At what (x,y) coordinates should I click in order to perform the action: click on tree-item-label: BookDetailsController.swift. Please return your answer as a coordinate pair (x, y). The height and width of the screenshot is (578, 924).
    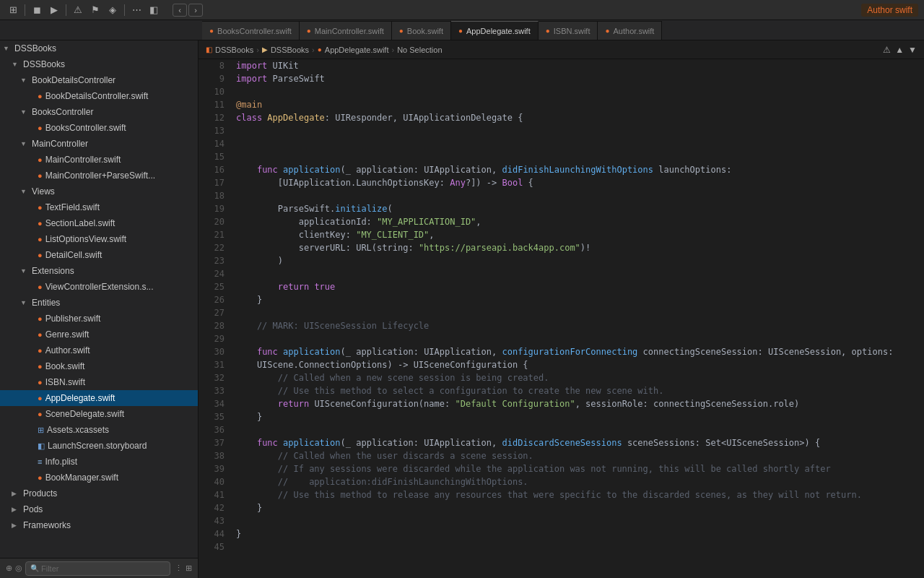
    Looking at the image, I should click on (97, 96).